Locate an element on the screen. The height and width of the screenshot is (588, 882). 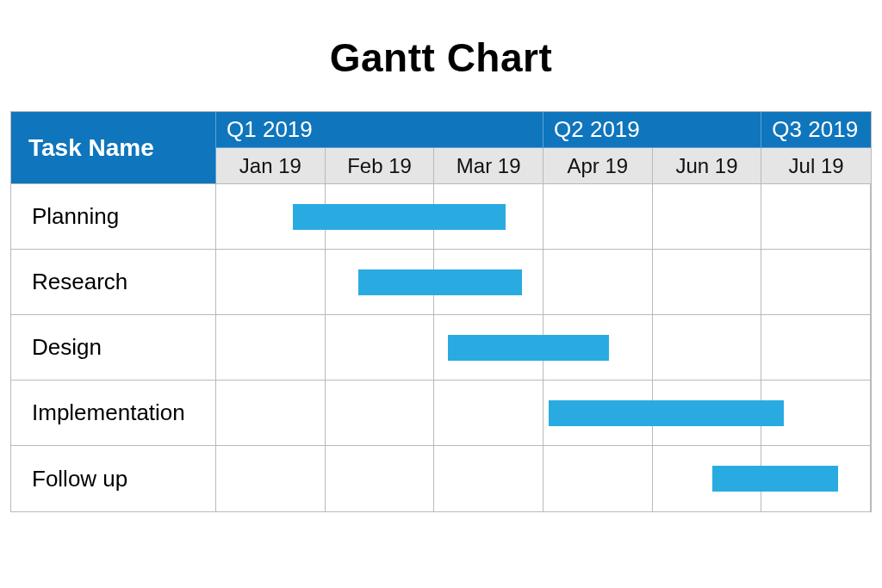
task-row: Implementation is located at coordinates (441, 413).